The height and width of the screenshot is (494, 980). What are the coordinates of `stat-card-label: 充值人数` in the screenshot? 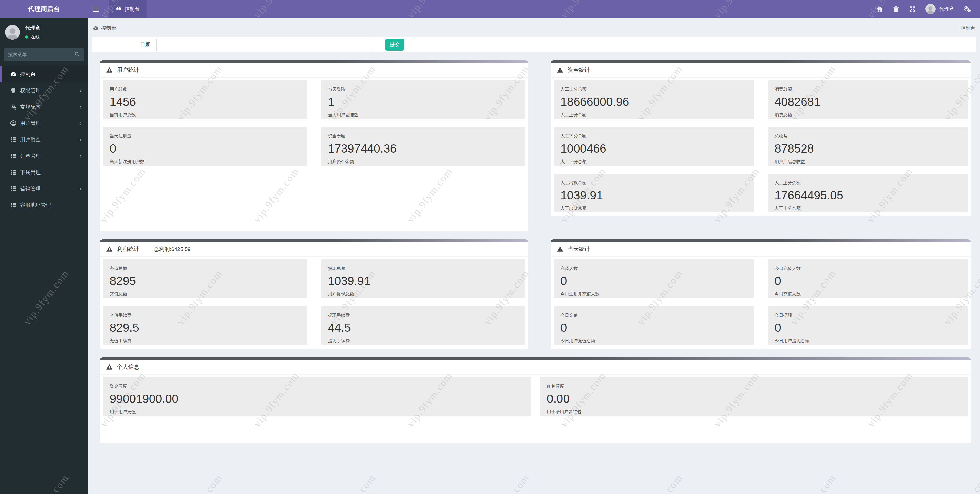 It's located at (656, 268).